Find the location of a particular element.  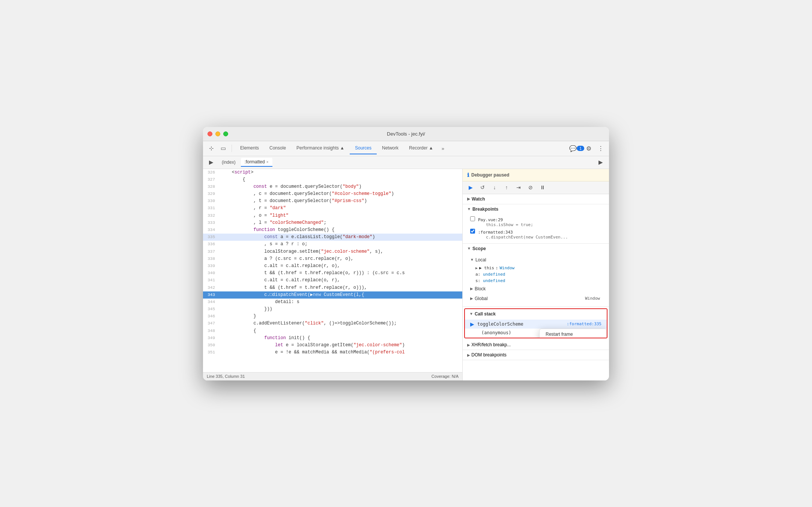

traffic-lights is located at coordinates (218, 134).